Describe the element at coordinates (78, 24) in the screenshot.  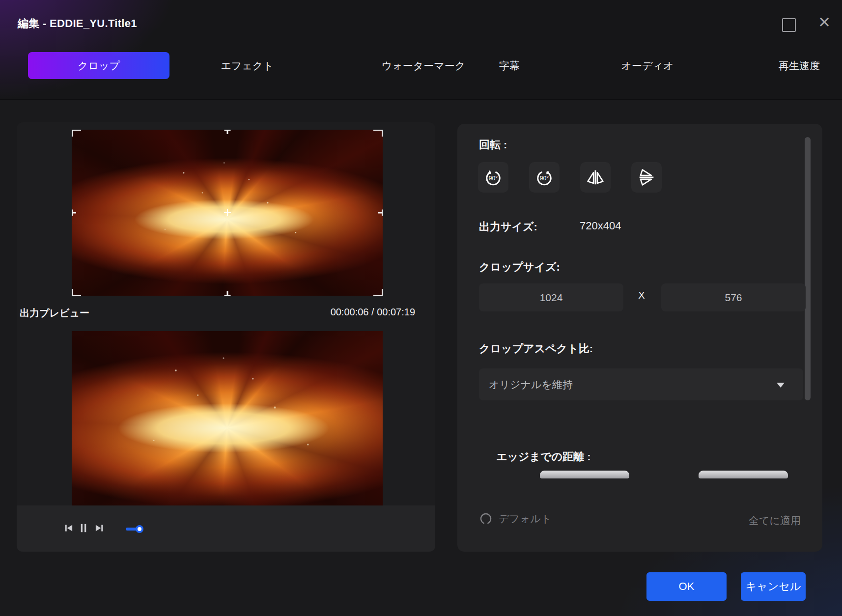
I see `window-title: 編集 - EDDIE_YU.Title1` at that location.